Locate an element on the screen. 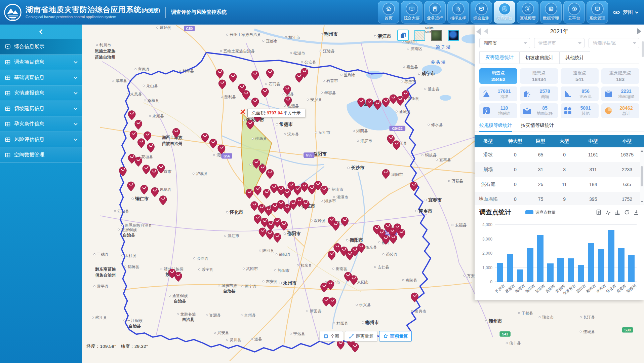 The width and height of the screenshot is (644, 363). nav-label: 数据管理 is located at coordinates (551, 18).